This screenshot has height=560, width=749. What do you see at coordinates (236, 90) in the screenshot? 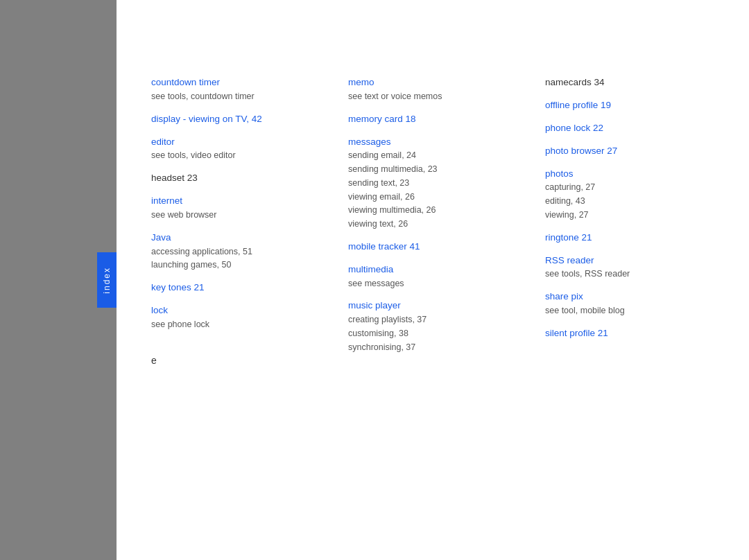
I see `list-item: countdown timersee tools, countdown time…` at bounding box center [236, 90].